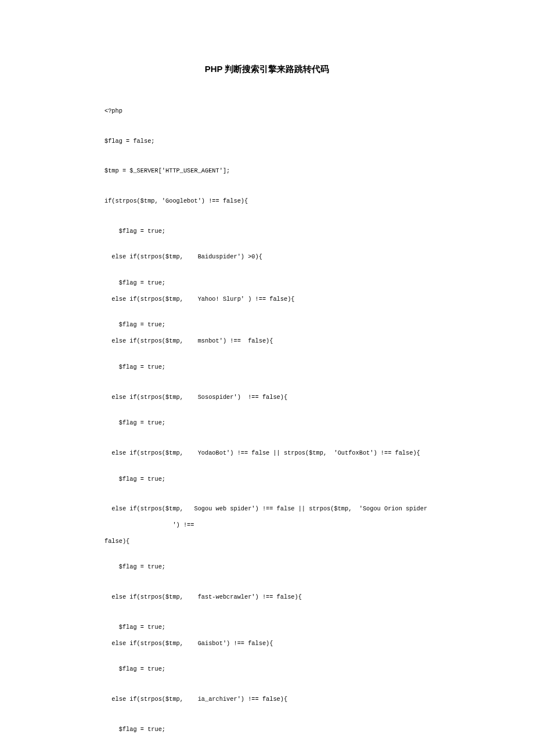 The height and width of the screenshot is (756, 534). I want to click on code-line: else if(strpos($tmp, Yahoo! Slurp' ) !==…, so click(267, 300).